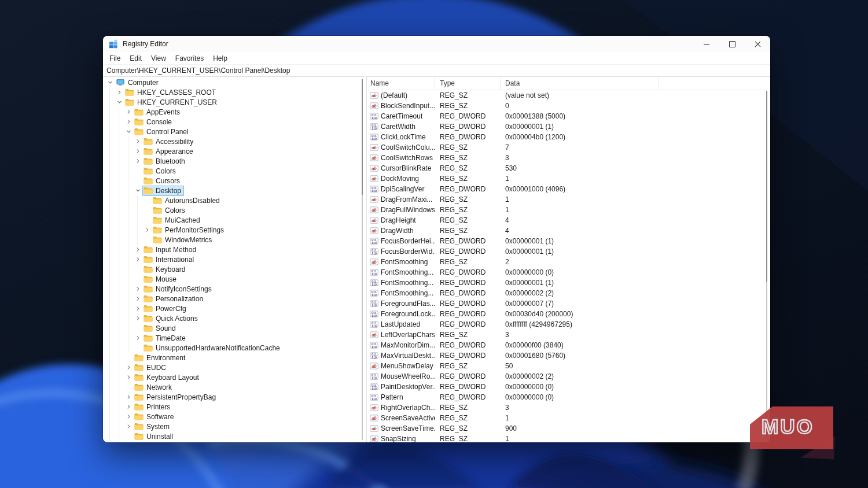  Describe the element at coordinates (231, 239) in the screenshot. I see `tree-item-windowmetrics: WindowMetrics` at that location.